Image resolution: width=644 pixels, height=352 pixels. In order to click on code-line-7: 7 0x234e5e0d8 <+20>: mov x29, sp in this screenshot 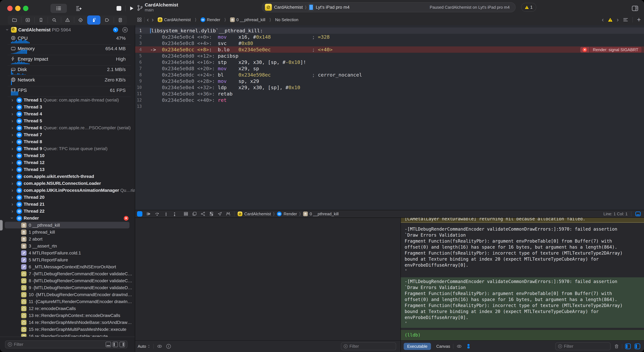, I will do `click(390, 69)`.